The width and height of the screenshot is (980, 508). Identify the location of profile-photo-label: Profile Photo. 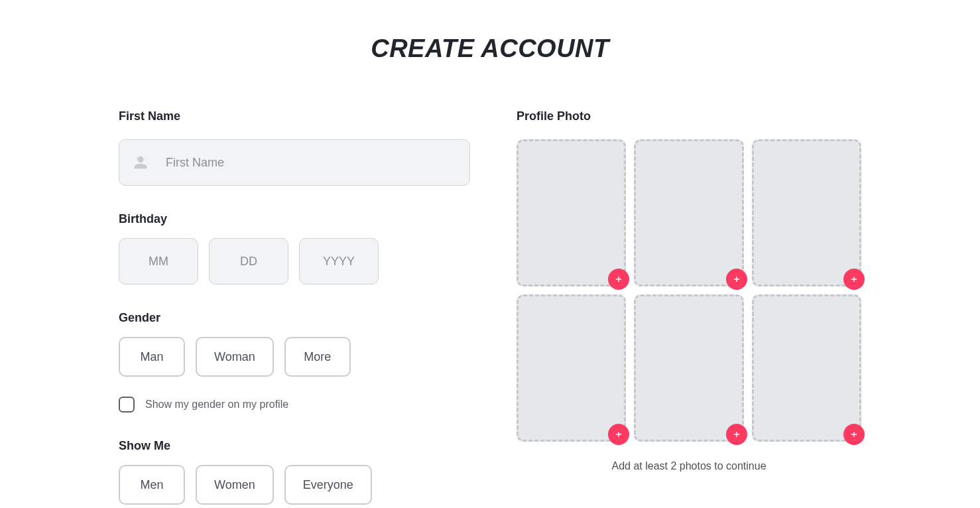
(689, 117).